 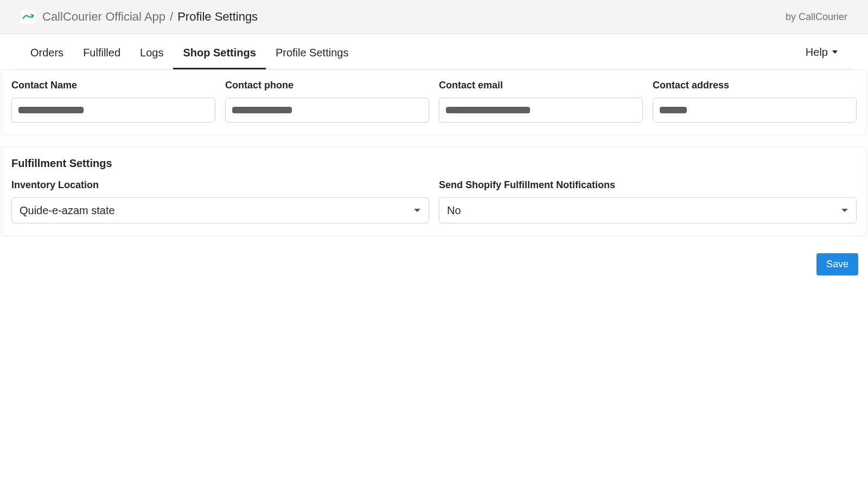 What do you see at coordinates (816, 17) in the screenshot?
I see `by-line: by CallCourier` at bounding box center [816, 17].